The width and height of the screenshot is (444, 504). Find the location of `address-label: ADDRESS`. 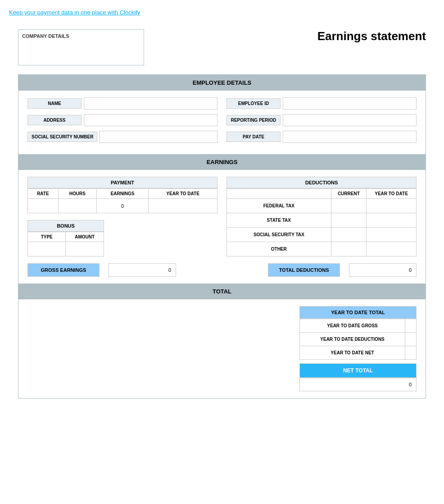

address-label: ADDRESS is located at coordinates (54, 120).